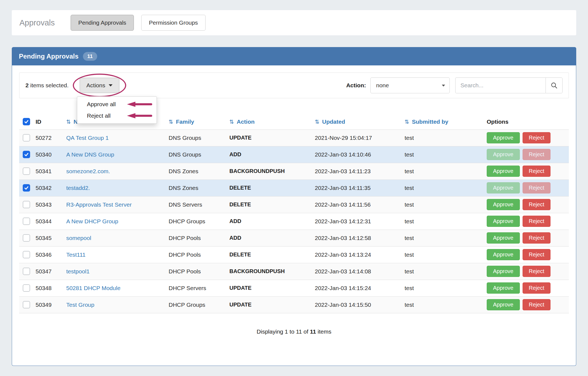 This screenshot has height=376, width=588. Describe the element at coordinates (51, 205) in the screenshot. I see `cell-id: 50343` at that location.